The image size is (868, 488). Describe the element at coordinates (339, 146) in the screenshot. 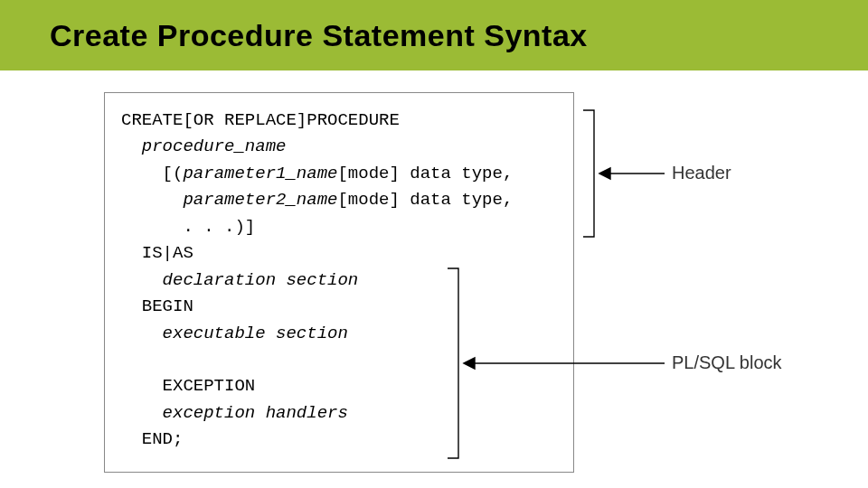

I see `code-line: procedure_name` at that location.